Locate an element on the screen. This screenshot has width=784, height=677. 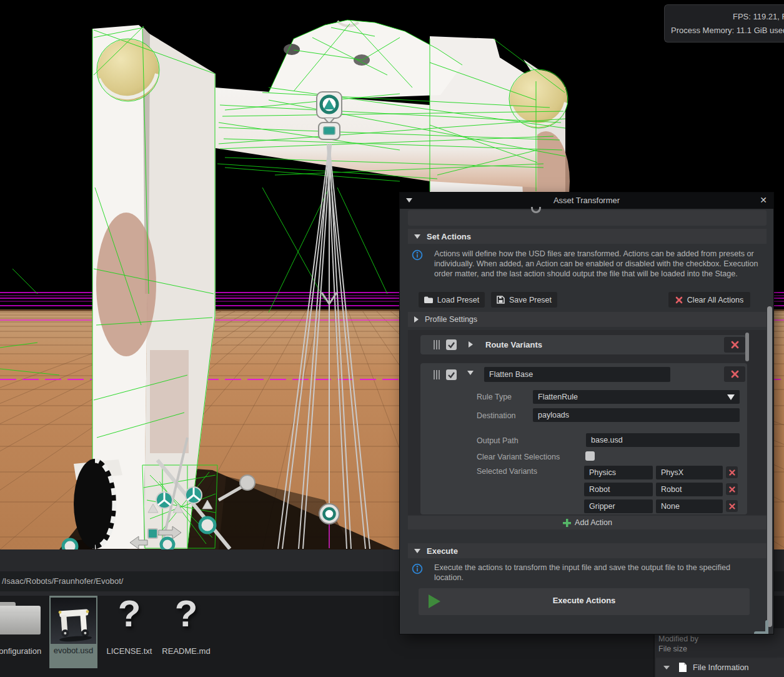
plus-icon is located at coordinates (567, 523).